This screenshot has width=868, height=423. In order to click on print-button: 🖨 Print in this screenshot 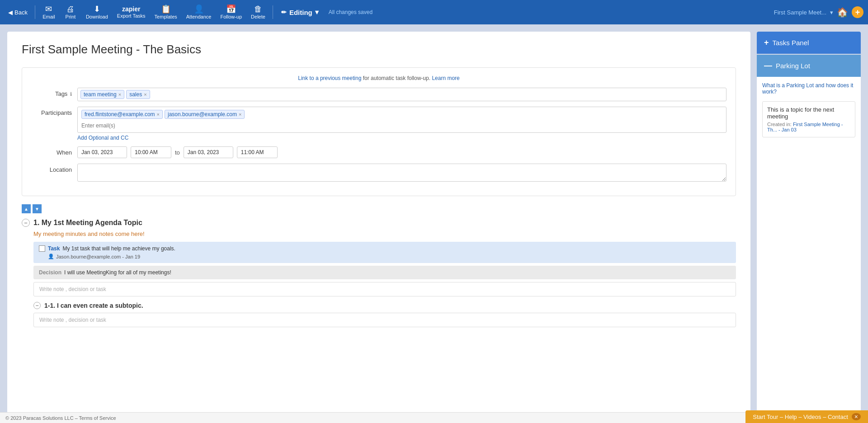, I will do `click(71, 12)`.